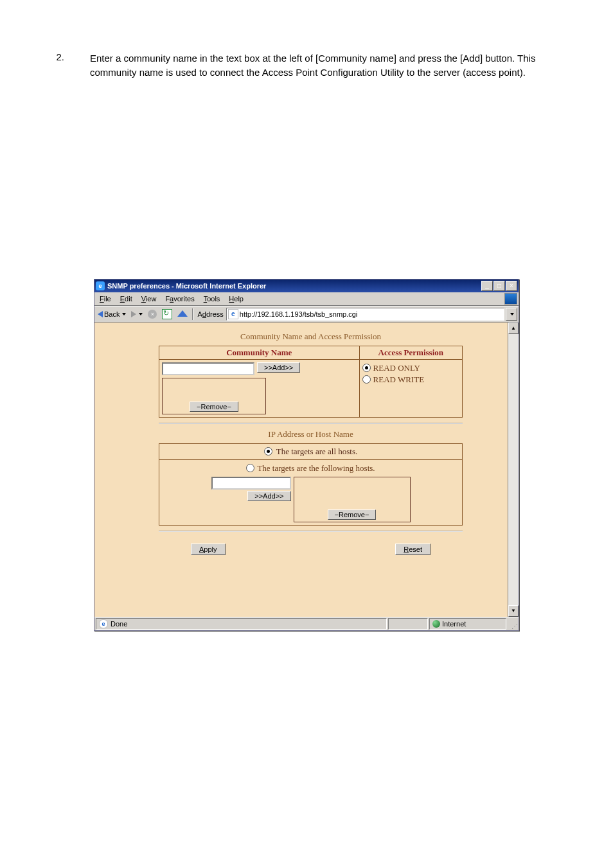 This screenshot has height=868, width=613. I want to click on status-bar: e Done Internet ⋰, so click(306, 623).